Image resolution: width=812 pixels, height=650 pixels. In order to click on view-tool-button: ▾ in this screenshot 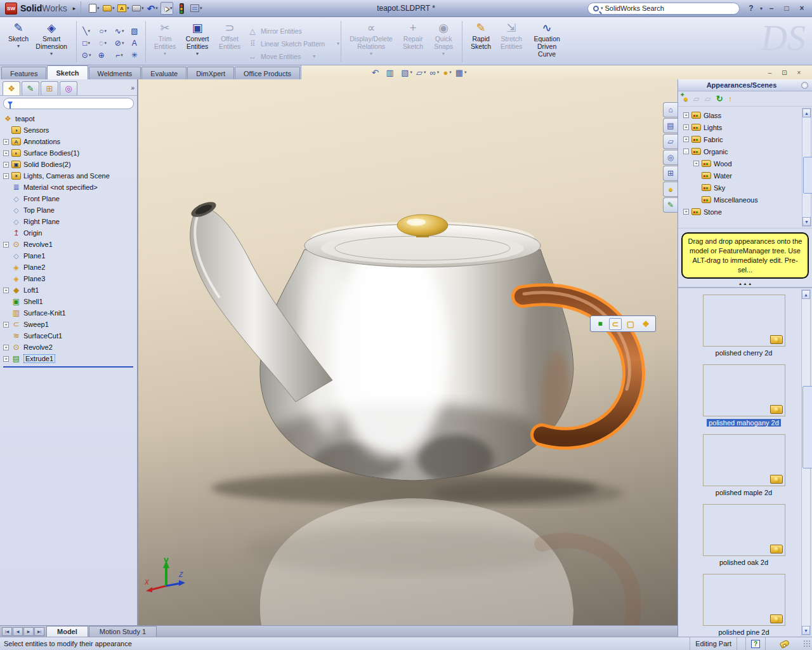, I will do `click(359, 72)`.